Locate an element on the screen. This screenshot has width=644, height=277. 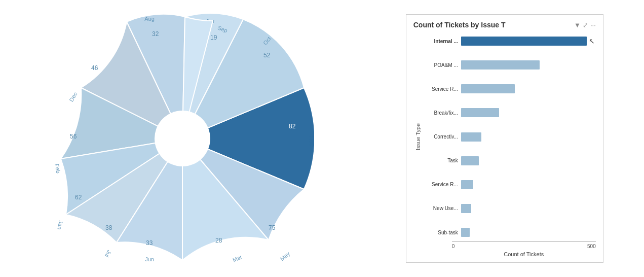
x-tick-0: 0 is located at coordinates (453, 247).